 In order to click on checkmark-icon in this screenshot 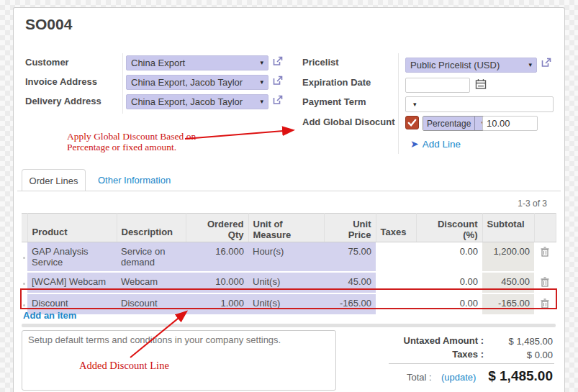, I will do `click(412, 122)`.